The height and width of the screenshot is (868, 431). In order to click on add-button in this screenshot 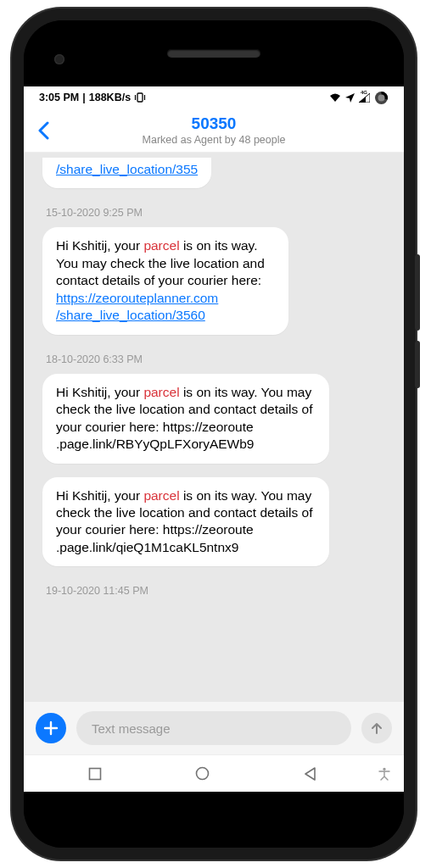, I will do `click(51, 728)`.